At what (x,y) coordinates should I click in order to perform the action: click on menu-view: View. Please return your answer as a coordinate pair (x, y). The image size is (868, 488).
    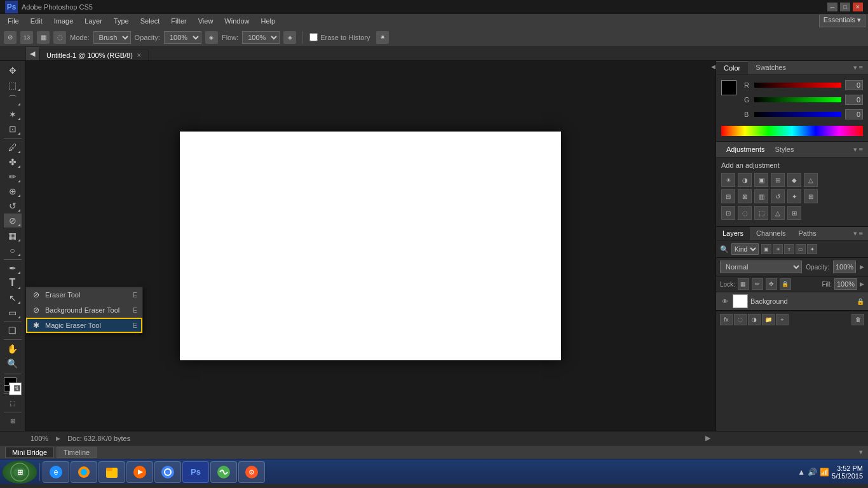
    Looking at the image, I should click on (206, 21).